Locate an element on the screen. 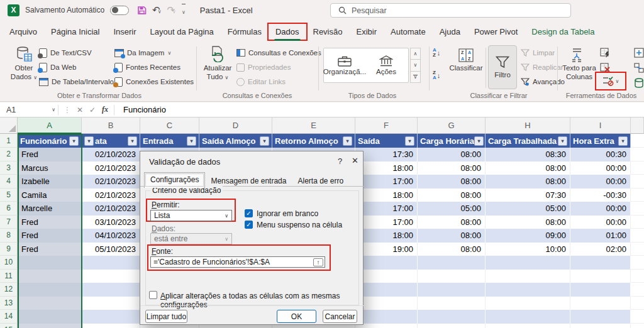  permitir-dropdown: Lista ∨ is located at coordinates (191, 216).